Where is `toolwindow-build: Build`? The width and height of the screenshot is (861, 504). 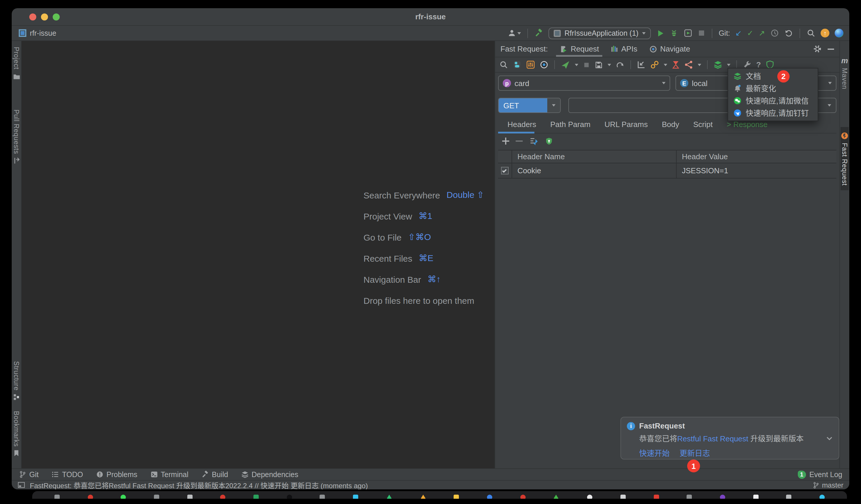 toolwindow-build: Build is located at coordinates (215, 474).